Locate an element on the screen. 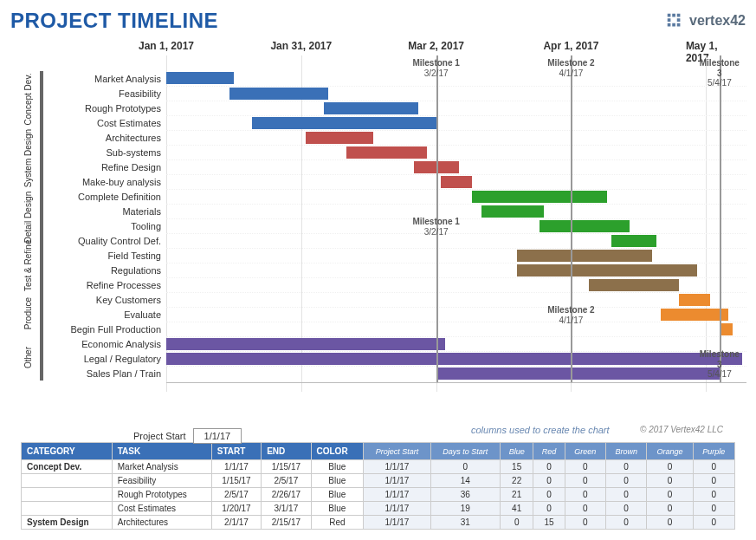 Image resolution: width=756 pixels, height=540 pixels. cell-end: 2/15/17 is located at coordinates (286, 523).